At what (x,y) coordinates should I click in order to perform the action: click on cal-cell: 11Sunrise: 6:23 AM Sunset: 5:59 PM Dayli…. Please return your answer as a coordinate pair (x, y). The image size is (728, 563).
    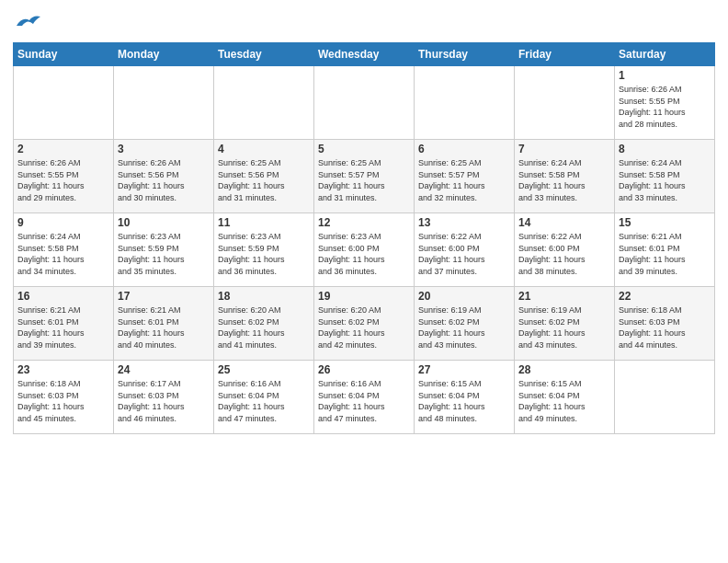
    Looking at the image, I should click on (265, 250).